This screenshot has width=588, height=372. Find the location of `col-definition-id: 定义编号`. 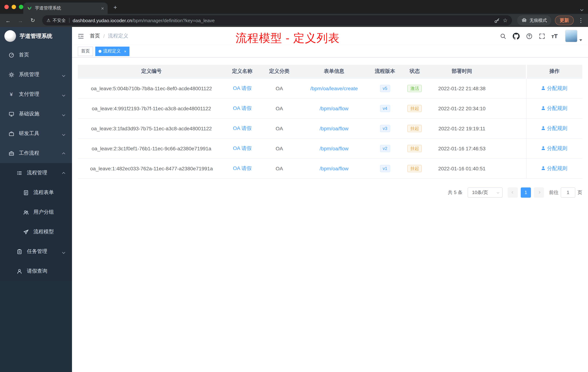

col-definition-id: 定义编号 is located at coordinates (151, 71).